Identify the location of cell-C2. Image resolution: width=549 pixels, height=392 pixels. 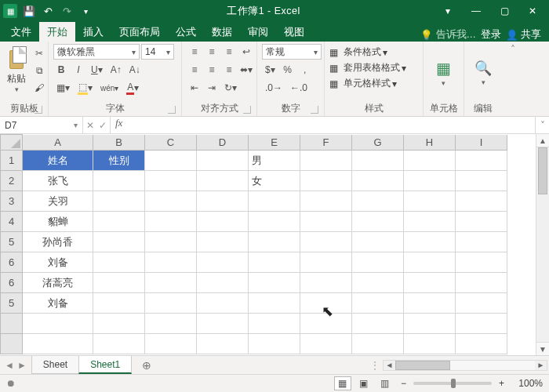
(171, 181).